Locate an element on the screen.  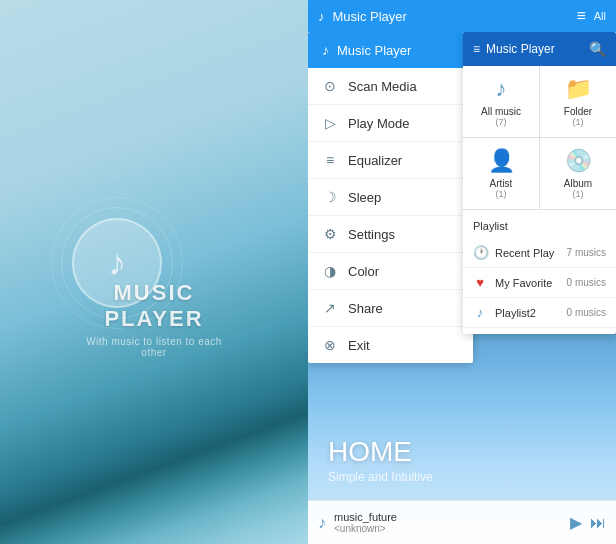
folder-label: Folder is located at coordinates (578, 112).